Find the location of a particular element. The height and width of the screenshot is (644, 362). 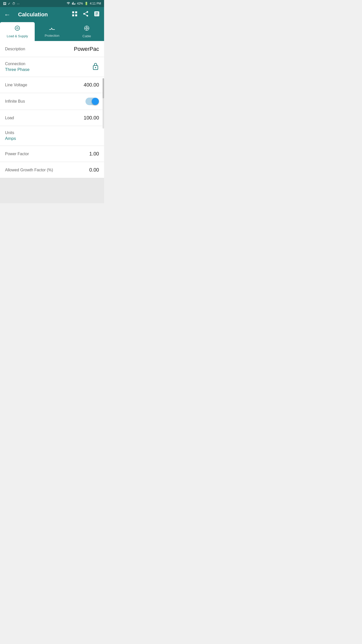

connection-label: Connection is located at coordinates (17, 64).